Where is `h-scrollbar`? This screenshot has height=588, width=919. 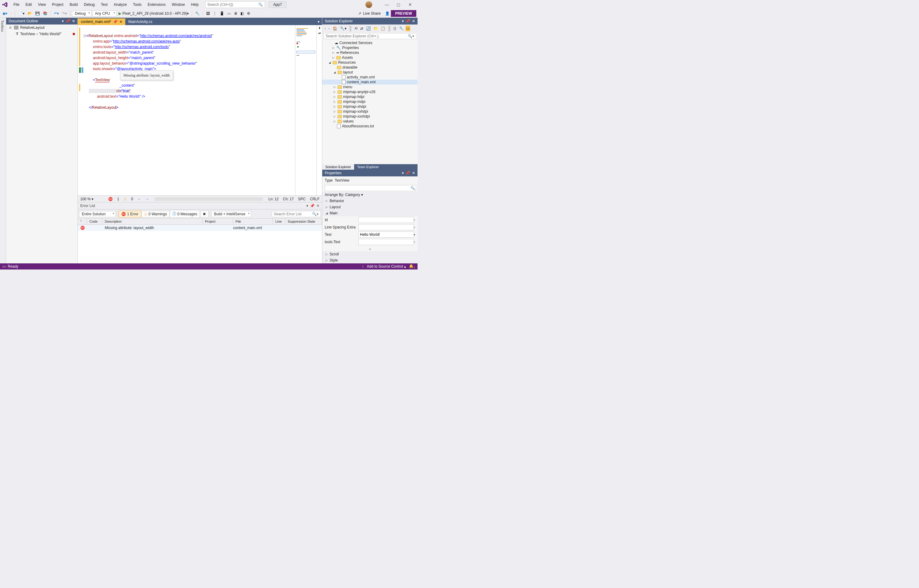 h-scrollbar is located at coordinates (208, 199).